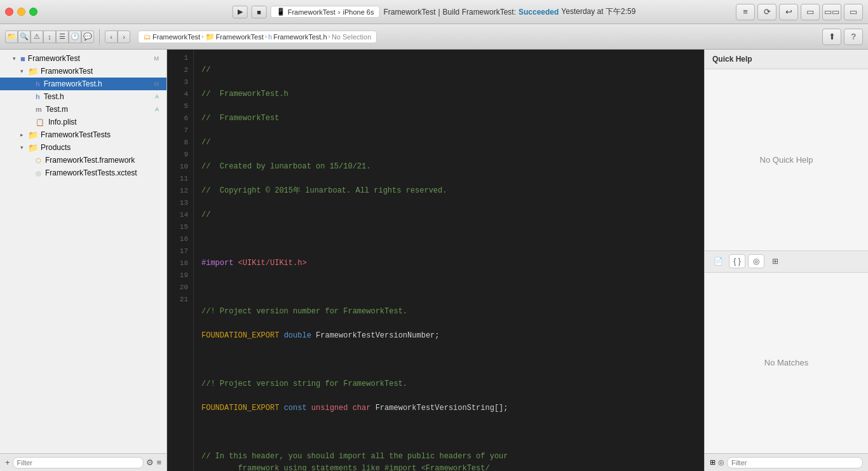 The image size is (868, 471). Describe the element at coordinates (435, 12) in the screenshot. I see `titlebar-center: ▶ ■ 📱 FrameworkTest › iPhone 6s Framewor…` at that location.